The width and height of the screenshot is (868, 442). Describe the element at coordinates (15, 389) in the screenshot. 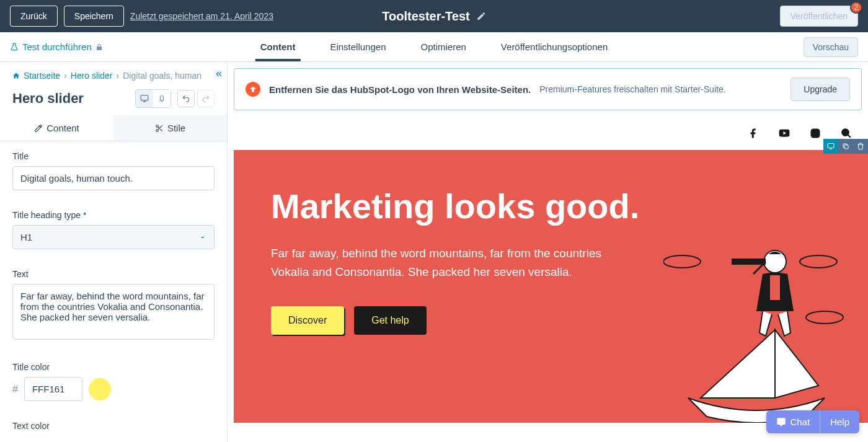

I see `hash-symbol: #` at that location.